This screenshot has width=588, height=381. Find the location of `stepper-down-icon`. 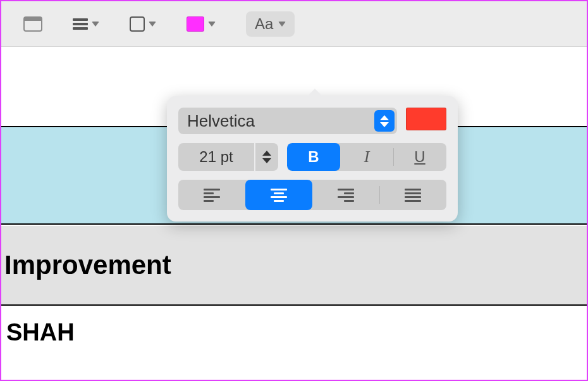

stepper-down-icon is located at coordinates (267, 161).